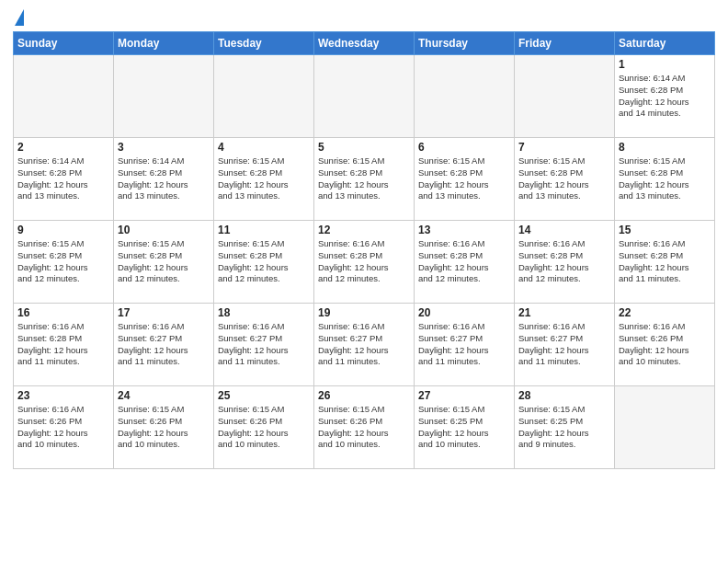  What do you see at coordinates (164, 396) in the screenshot?
I see `day-number: 24` at bounding box center [164, 396].